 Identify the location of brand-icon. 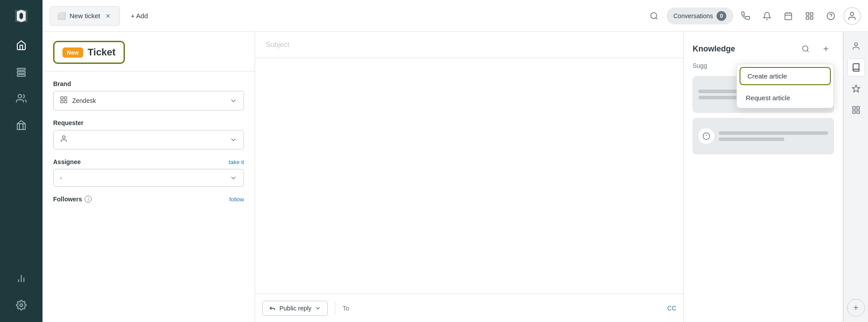
(64, 101).